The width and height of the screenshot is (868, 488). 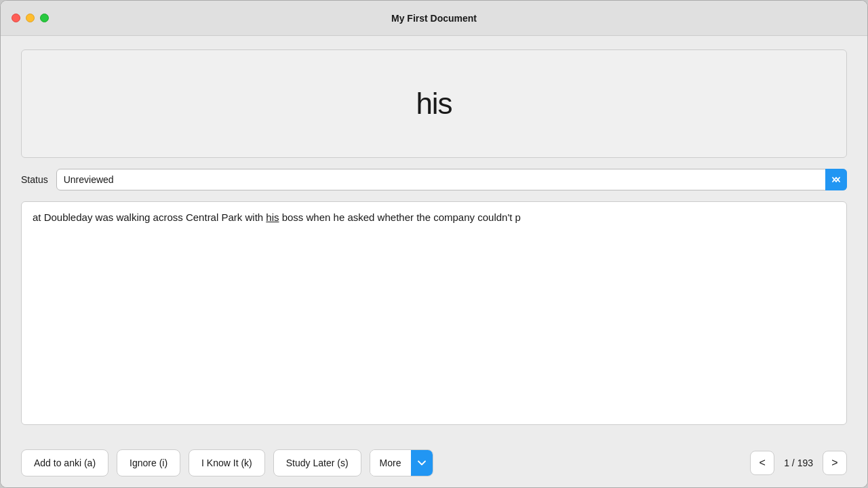 What do you see at coordinates (149, 463) in the screenshot?
I see `ignore-button: Ignore (i)` at bounding box center [149, 463].